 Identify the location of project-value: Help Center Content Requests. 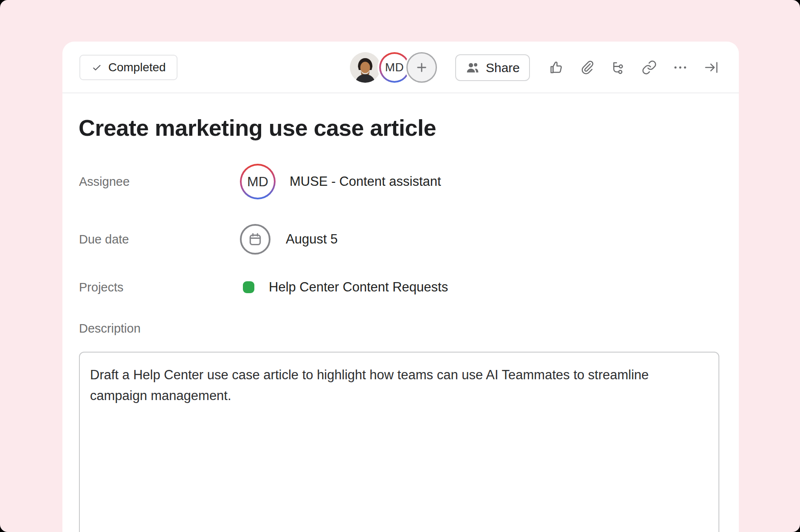
(358, 287).